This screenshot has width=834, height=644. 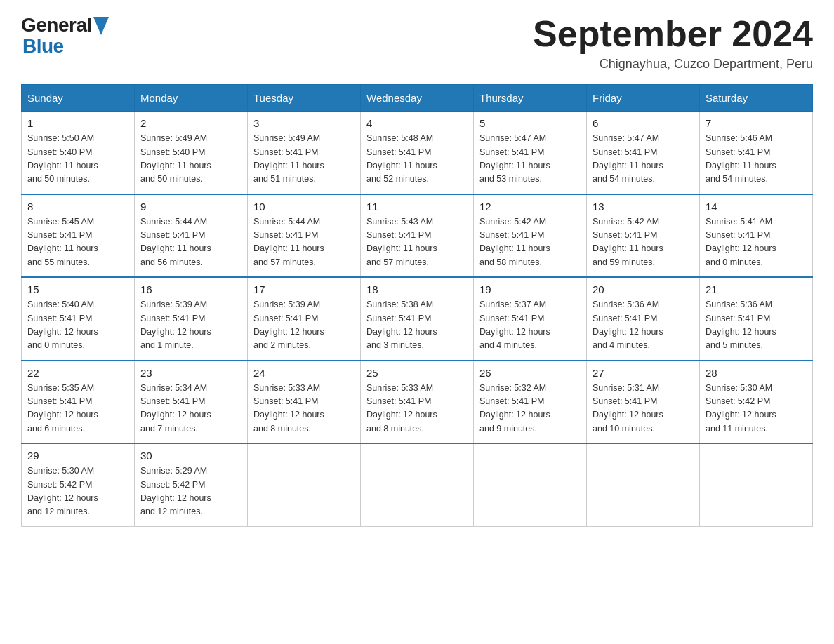 What do you see at coordinates (417, 326) in the screenshot?
I see `day-info: Sunrise: 5:38 AMSunset: 5:41 PMDaylight:…` at bounding box center [417, 326].